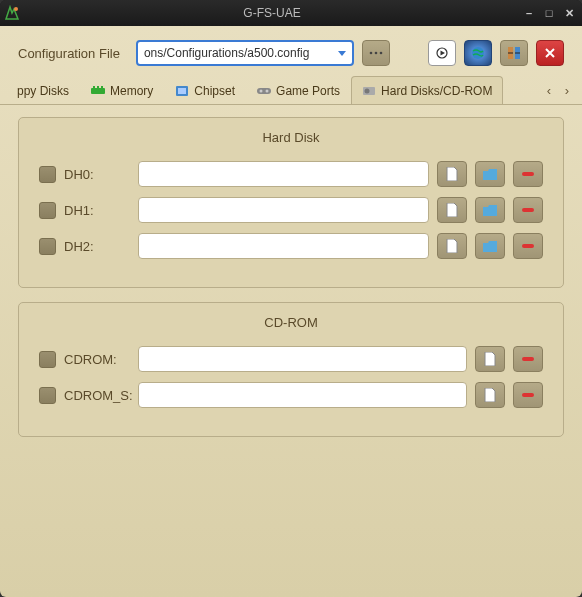 This screenshot has height=597, width=582. I want to click on cdrom-new-button, so click(490, 359).